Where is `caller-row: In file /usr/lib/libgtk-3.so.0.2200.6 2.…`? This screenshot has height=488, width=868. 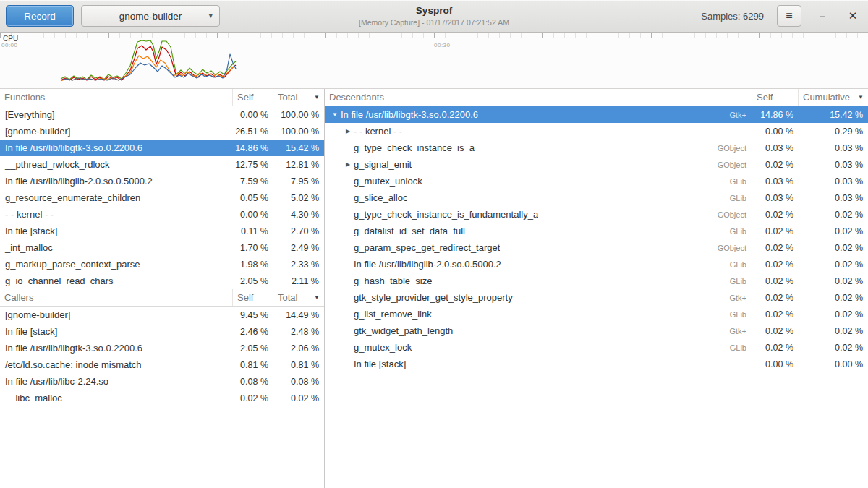 caller-row: In file /usr/lib/libgtk-3.so.0.2200.6 2.… is located at coordinates (162, 348).